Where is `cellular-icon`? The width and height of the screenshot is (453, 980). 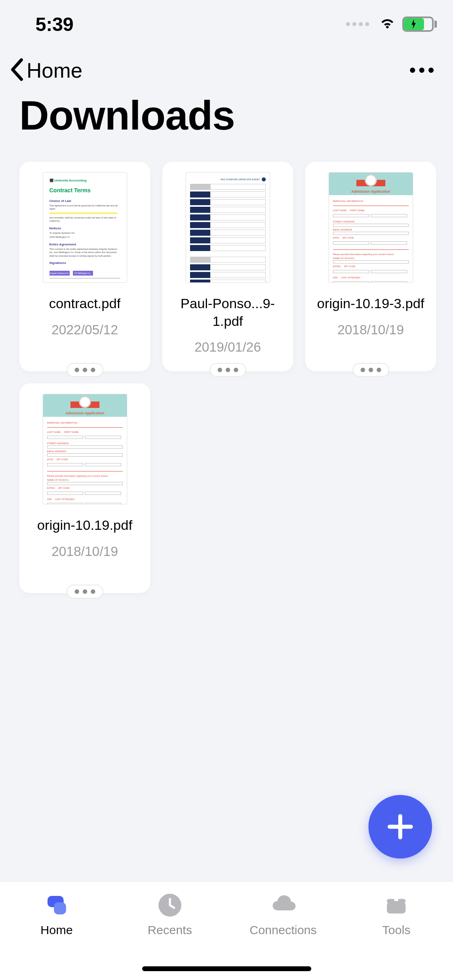 cellular-icon is located at coordinates (358, 24).